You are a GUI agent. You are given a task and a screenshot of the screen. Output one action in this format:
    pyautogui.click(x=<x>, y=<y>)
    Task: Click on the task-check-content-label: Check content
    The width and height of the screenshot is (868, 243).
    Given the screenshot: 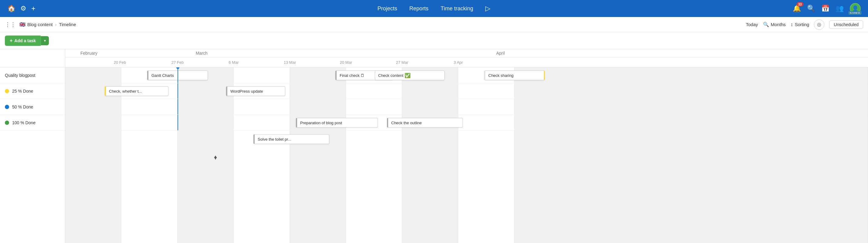 What is the action you would take?
    pyautogui.click(x=391, y=75)
    